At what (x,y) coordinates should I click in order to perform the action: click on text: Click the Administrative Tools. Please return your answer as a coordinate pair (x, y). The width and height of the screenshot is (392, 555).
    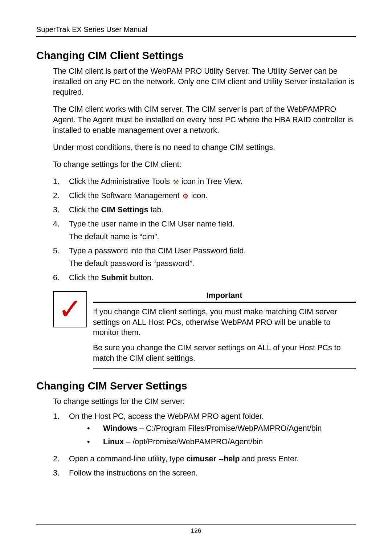
    Looking at the image, I should click on (121, 181).